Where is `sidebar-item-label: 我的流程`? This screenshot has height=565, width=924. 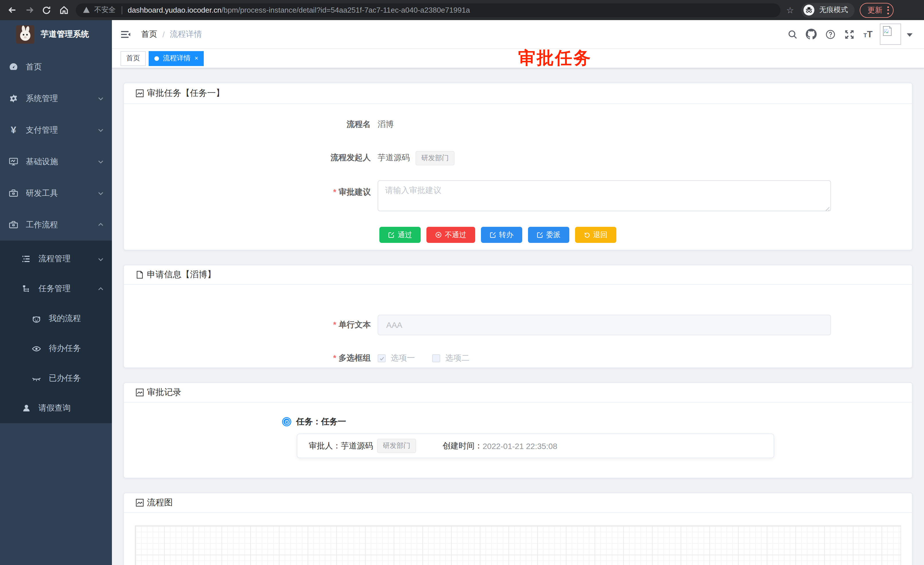
sidebar-item-label: 我的流程 is located at coordinates (76, 319).